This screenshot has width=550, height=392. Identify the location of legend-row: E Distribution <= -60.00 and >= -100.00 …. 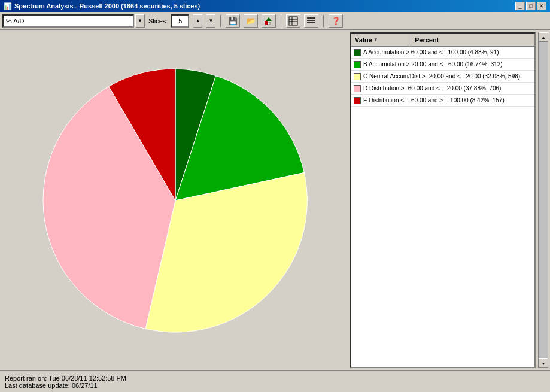
(443, 101).